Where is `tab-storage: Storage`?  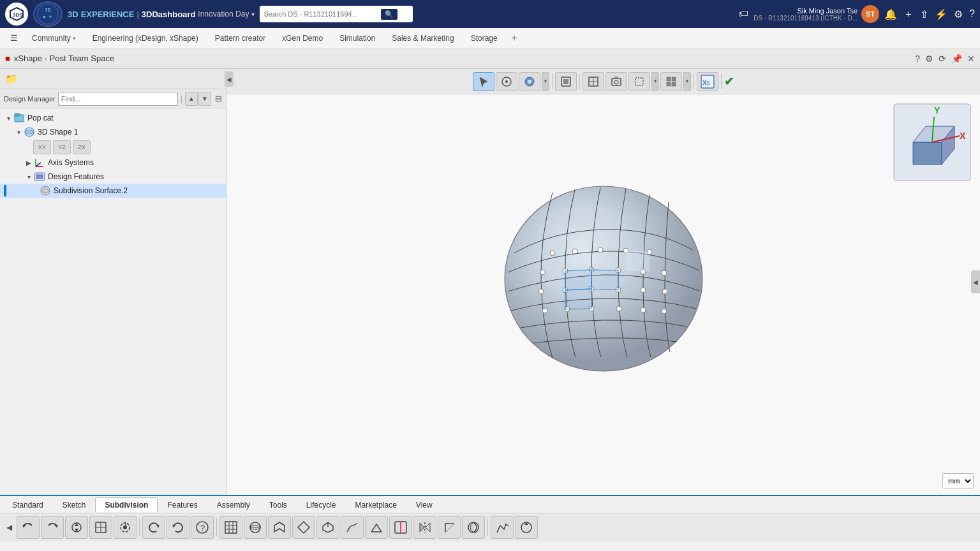 tab-storage: Storage is located at coordinates (484, 38).